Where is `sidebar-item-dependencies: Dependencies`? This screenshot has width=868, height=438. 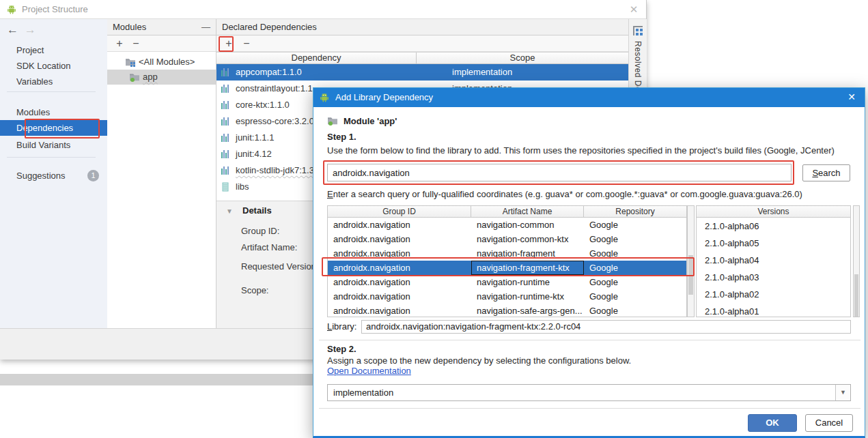
sidebar-item-dependencies: Dependencies is located at coordinates (53, 128).